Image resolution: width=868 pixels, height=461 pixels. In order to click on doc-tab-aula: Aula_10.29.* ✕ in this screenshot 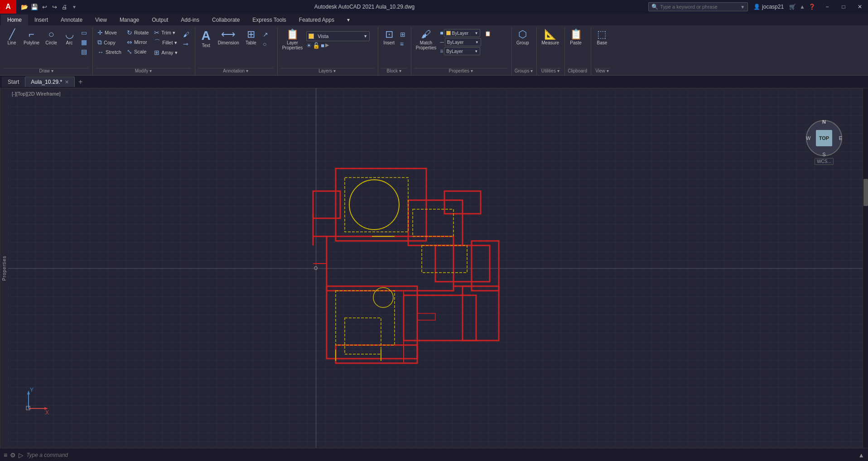, I will do `click(50, 82)`.